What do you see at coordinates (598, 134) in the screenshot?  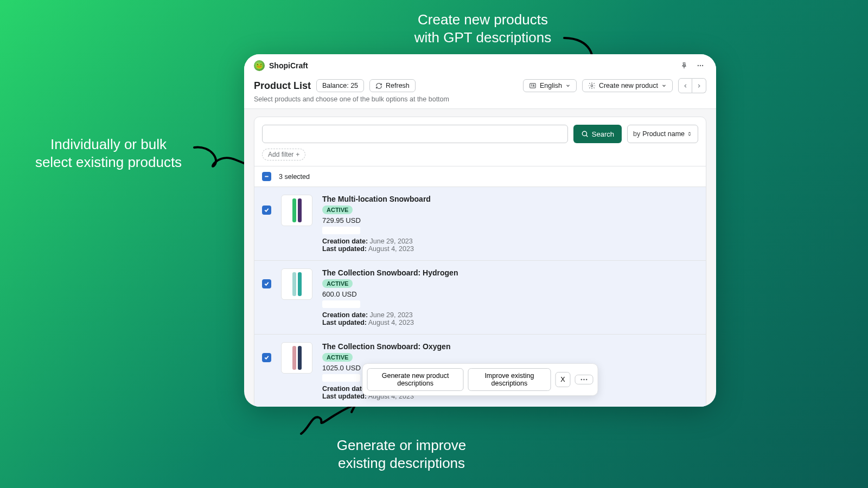 I see `search-button: Search` at bounding box center [598, 134].